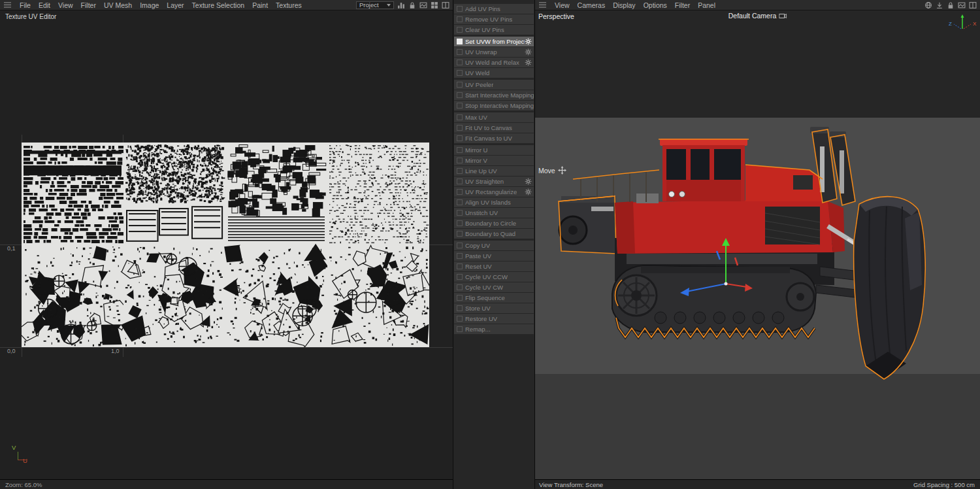  I want to click on menu-file: File, so click(25, 5).